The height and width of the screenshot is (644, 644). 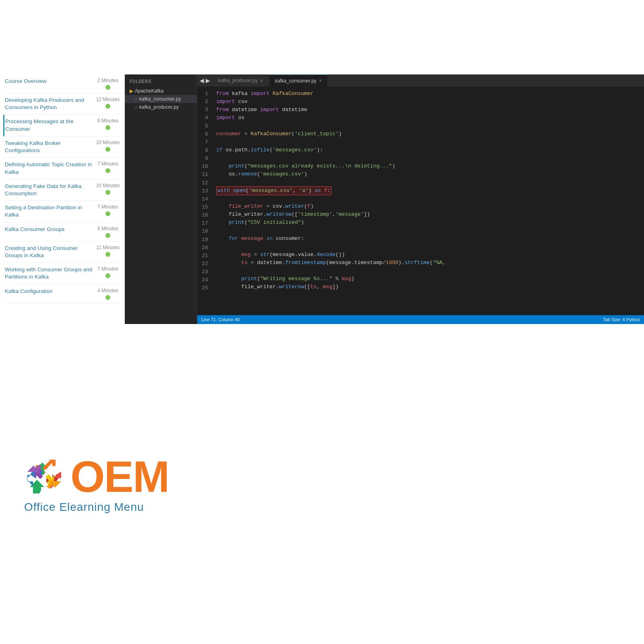 What do you see at coordinates (62, 252) in the screenshot?
I see `sidebar-item-8: Creating and Using Consumer Groups in Ka…` at bounding box center [62, 252].